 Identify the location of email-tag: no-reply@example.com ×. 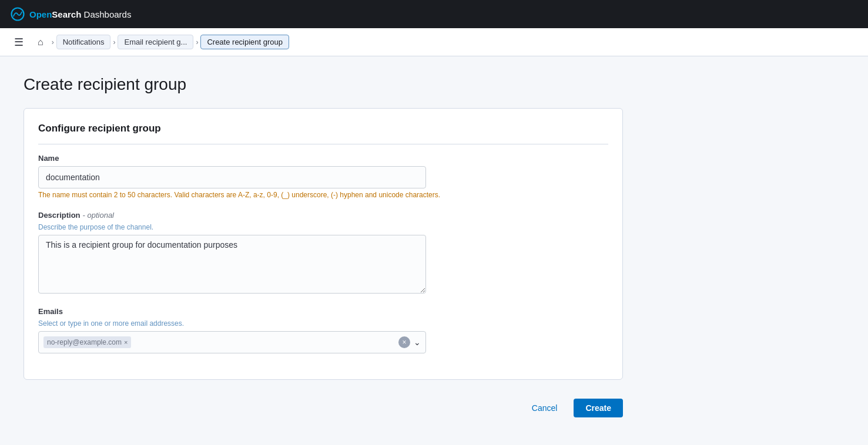
(87, 342).